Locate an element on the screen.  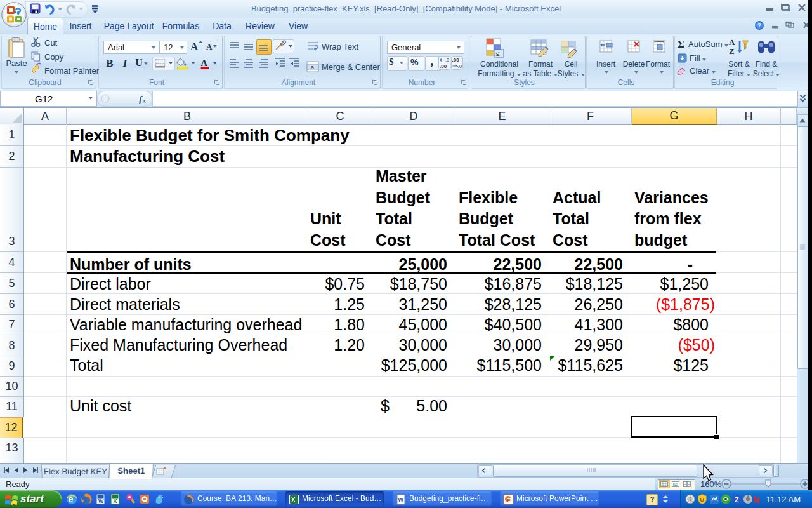
svg-text: U is located at coordinates (703, 500).